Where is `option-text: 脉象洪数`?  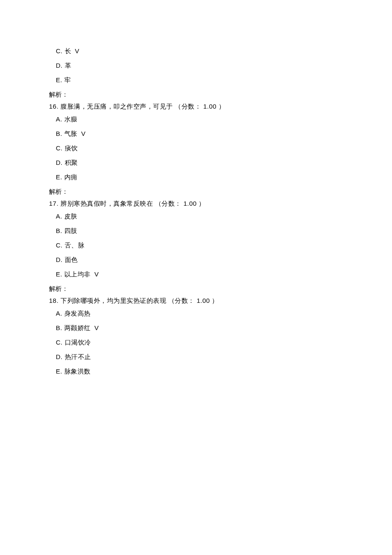 option-text: 脉象洪数 is located at coordinates (78, 371).